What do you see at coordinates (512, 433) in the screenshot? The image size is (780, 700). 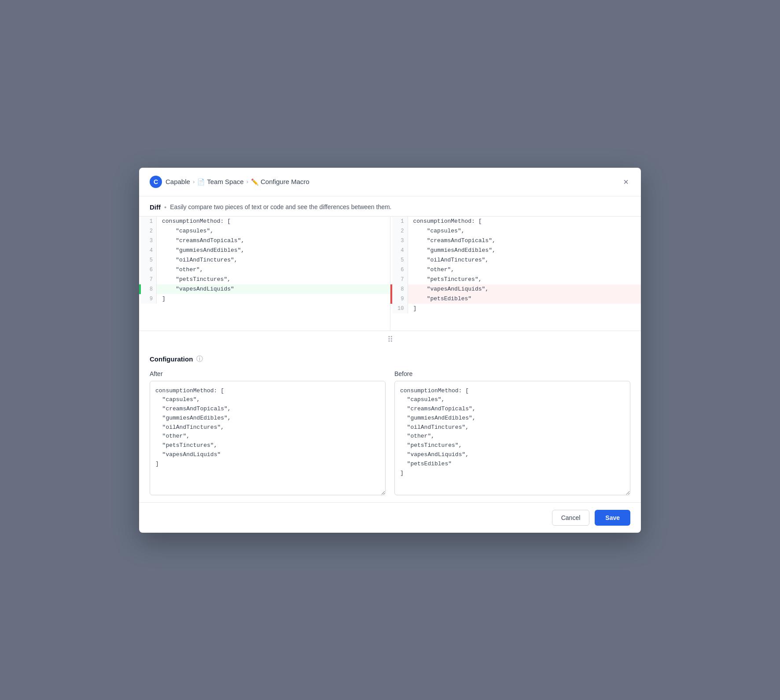 I see `config-panel-before: Before` at bounding box center [512, 433].